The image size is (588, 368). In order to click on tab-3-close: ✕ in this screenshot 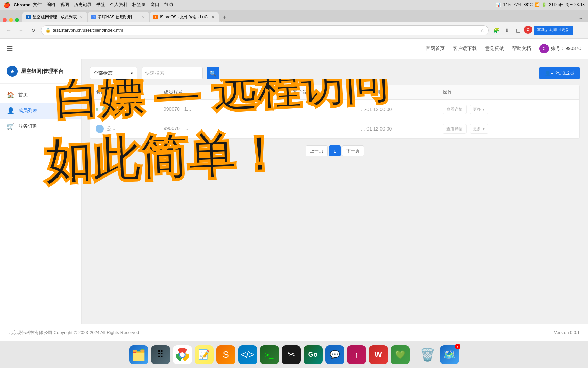, I will do `click(213, 17)`.